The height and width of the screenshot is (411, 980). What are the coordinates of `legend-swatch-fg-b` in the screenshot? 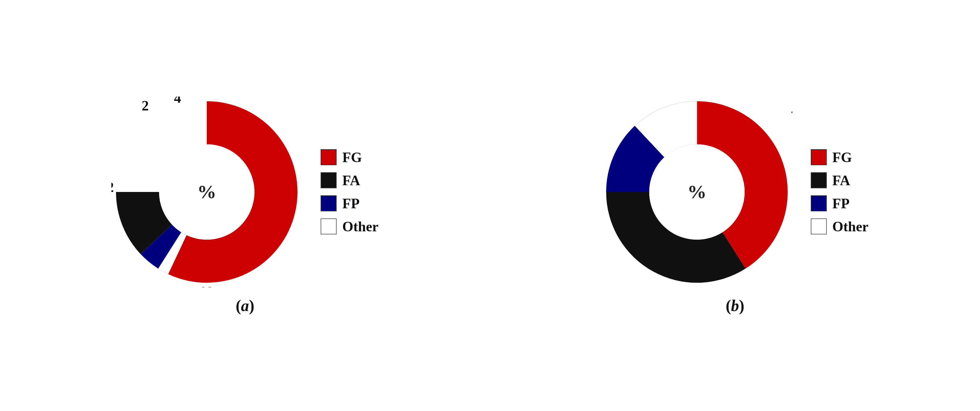 It's located at (819, 157).